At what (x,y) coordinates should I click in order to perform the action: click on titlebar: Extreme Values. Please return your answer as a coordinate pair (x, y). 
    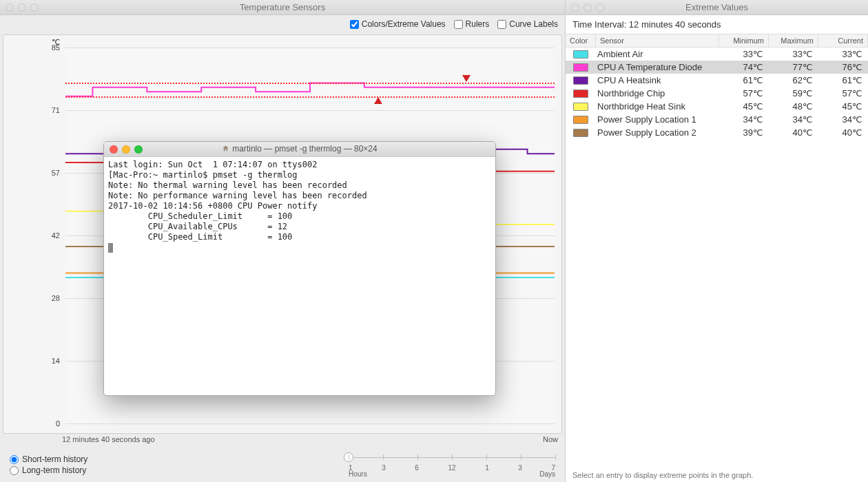
    Looking at the image, I should click on (716, 8).